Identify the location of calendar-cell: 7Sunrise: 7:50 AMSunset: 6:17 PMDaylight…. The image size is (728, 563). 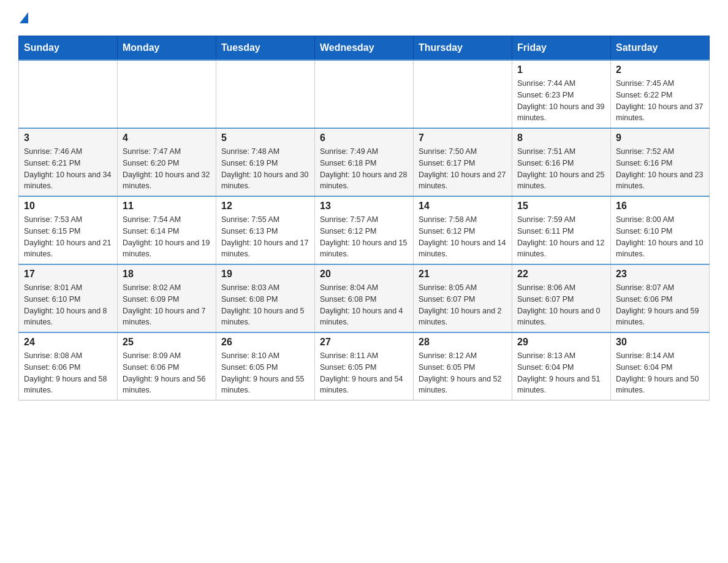
(463, 162).